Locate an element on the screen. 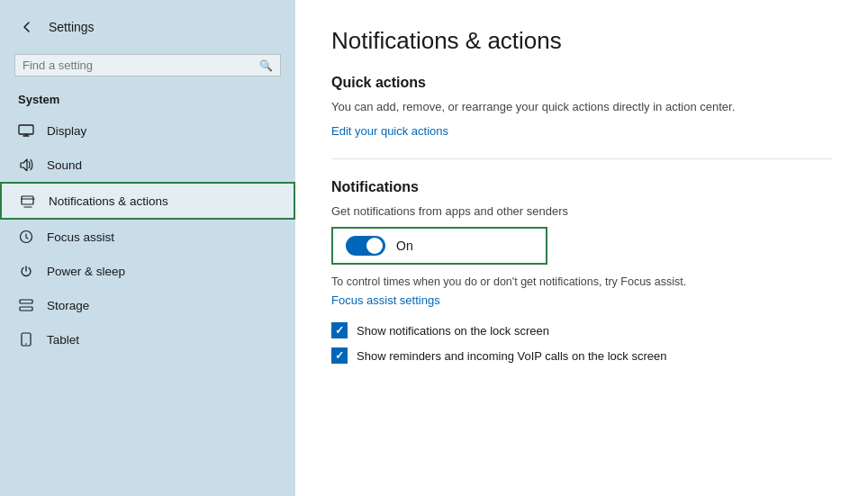  quick-actions-section: Quick actions You can add, remove, or re… is located at coordinates (582, 106).